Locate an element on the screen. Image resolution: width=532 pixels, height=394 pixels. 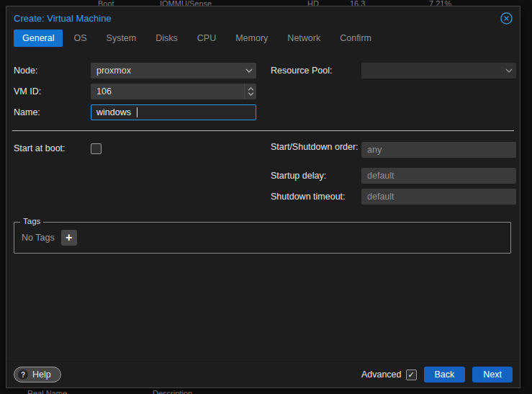
shutdown-timeout-field is located at coordinates (439, 197).